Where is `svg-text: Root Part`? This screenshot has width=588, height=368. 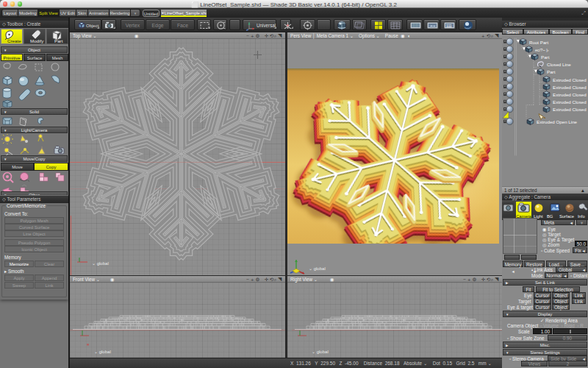
svg-text: Root Part is located at coordinates (539, 43).